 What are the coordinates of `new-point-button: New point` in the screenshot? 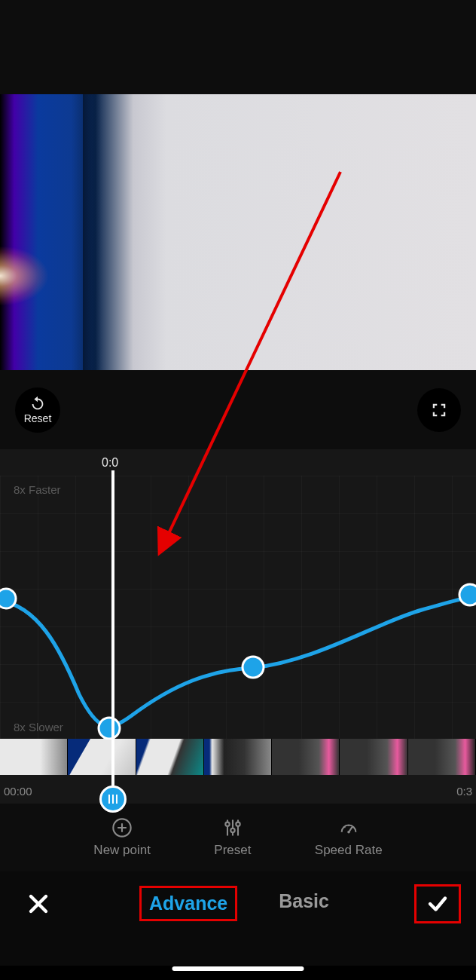 It's located at (122, 838).